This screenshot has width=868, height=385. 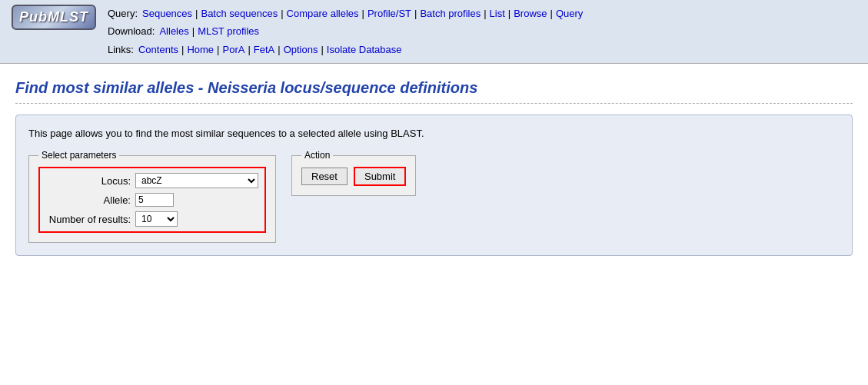 I want to click on links-label: Links:, so click(x=121, y=49).